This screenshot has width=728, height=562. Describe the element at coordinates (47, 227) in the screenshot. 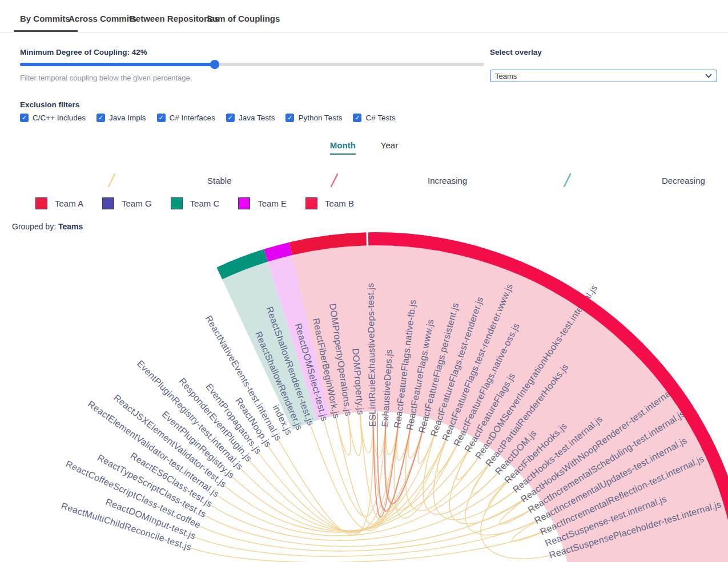

I see `grouped-by: Grouped by: Teams` at that location.